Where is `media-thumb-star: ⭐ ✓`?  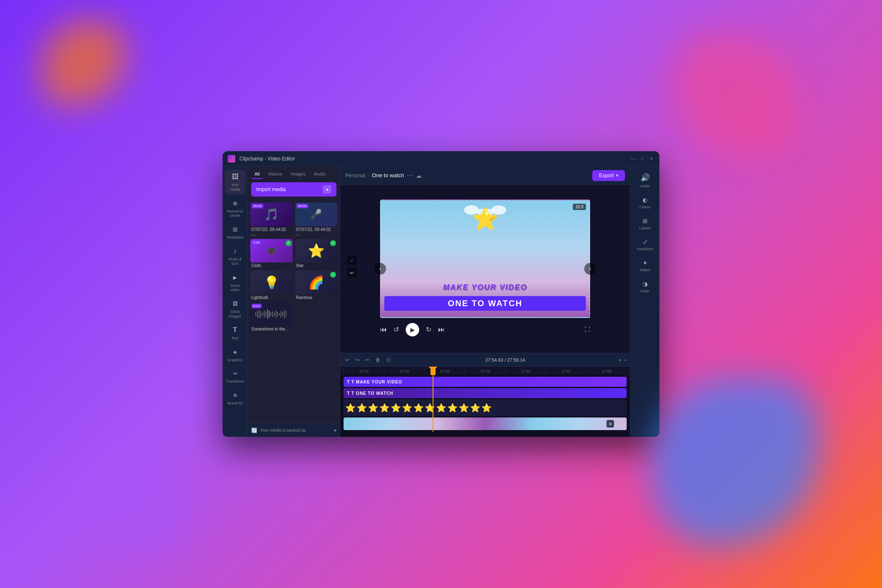 media-thumb-star: ⭐ ✓ is located at coordinates (317, 251).